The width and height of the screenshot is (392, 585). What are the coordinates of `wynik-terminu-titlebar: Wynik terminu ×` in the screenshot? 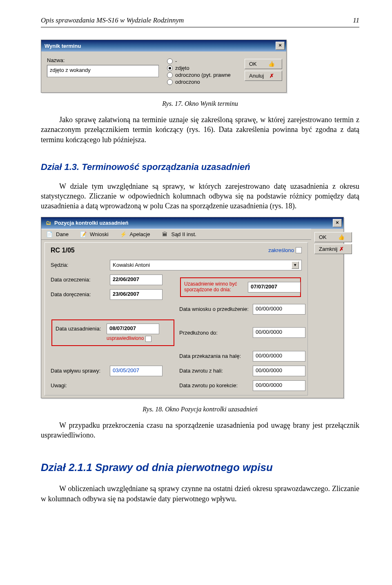 It's located at (164, 46).